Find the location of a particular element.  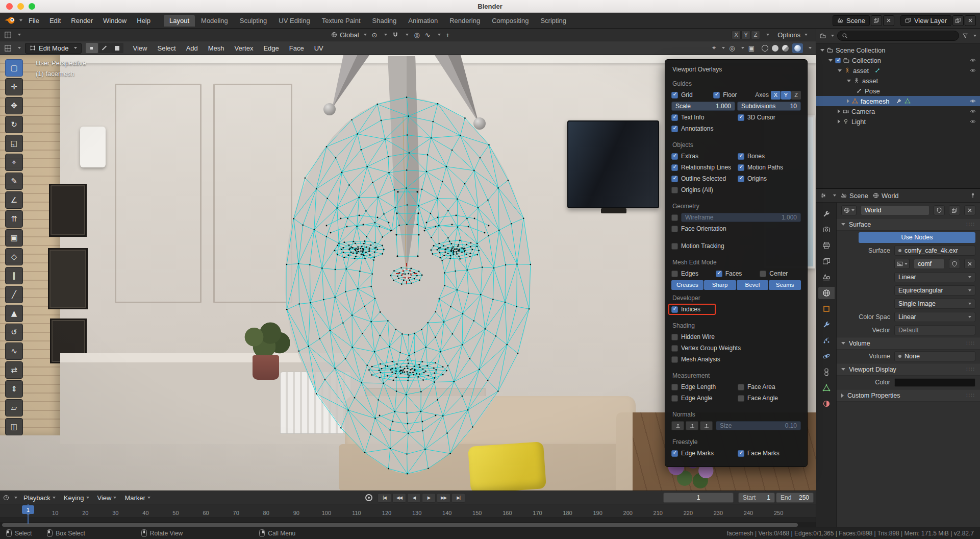

outliner-row-light: Light is located at coordinates (898, 121).